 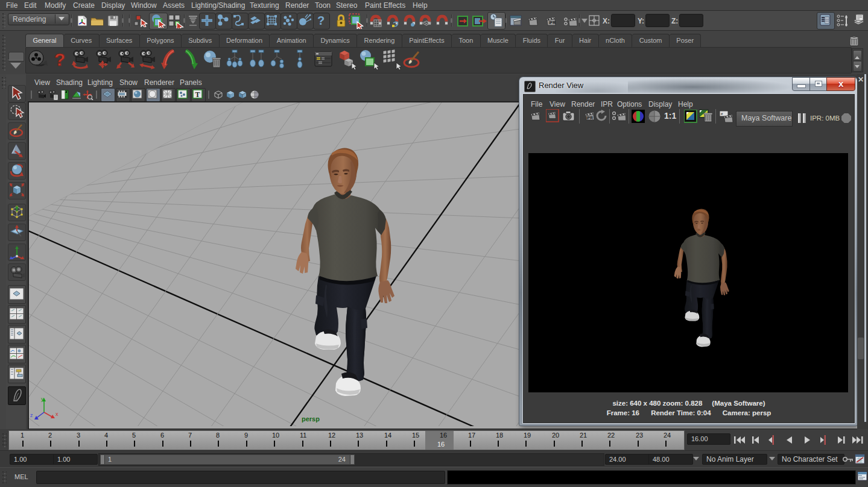 I want to click on svg-text: z, so click(x=31, y=415).